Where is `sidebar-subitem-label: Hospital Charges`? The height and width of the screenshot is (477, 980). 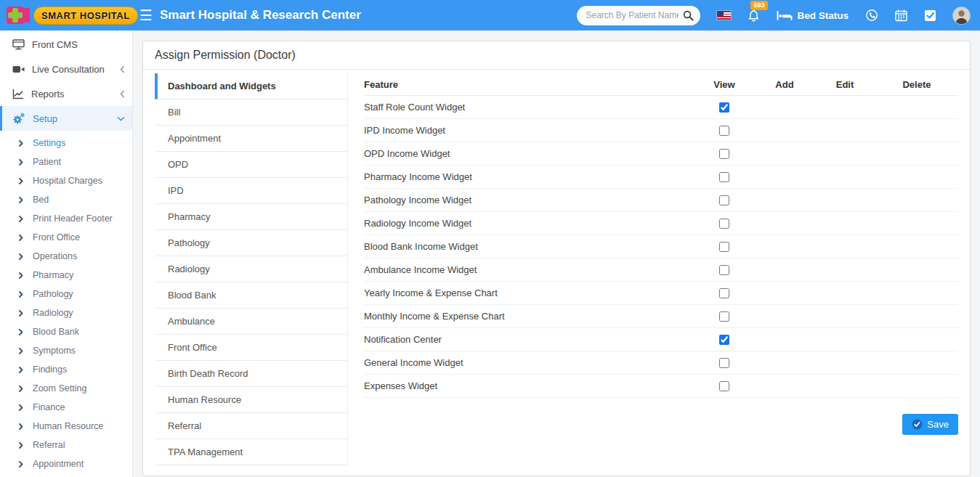 sidebar-subitem-label: Hospital Charges is located at coordinates (68, 181).